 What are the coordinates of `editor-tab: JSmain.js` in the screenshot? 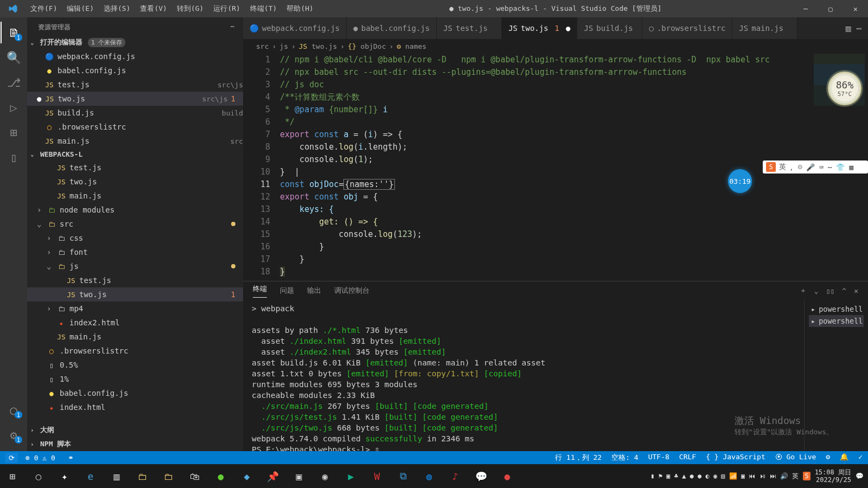 It's located at (765, 28).